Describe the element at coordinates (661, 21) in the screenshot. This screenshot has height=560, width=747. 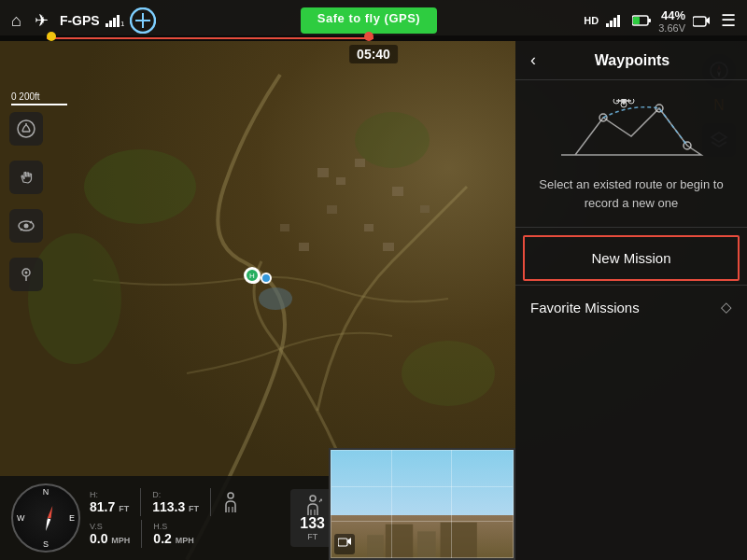
I see `top-right-controls: HD 44% 3.66V ☰` at that location.